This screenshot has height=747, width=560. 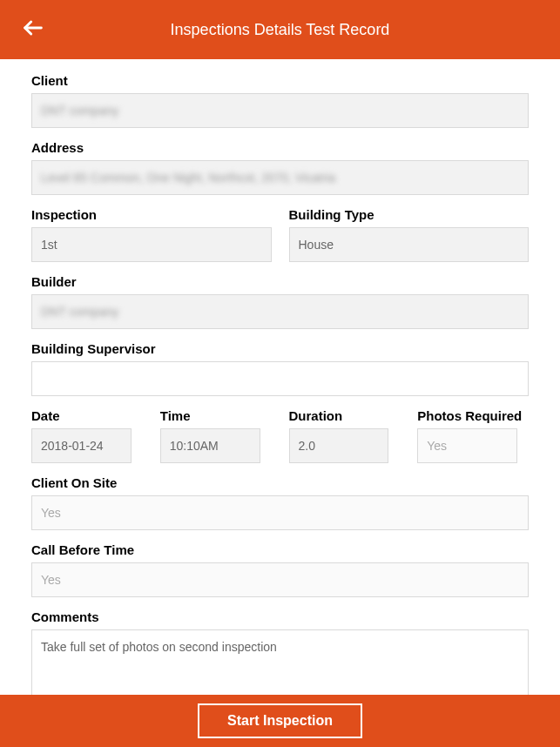 What do you see at coordinates (280, 30) in the screenshot?
I see `page-title: Inspections Details Test Record` at bounding box center [280, 30].